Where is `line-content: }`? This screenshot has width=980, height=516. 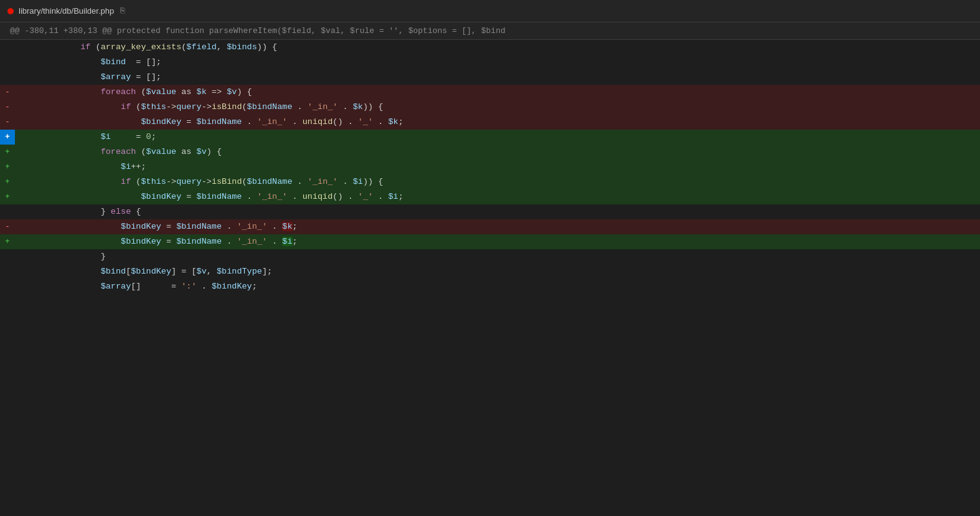 line-content: } is located at coordinates (497, 257).